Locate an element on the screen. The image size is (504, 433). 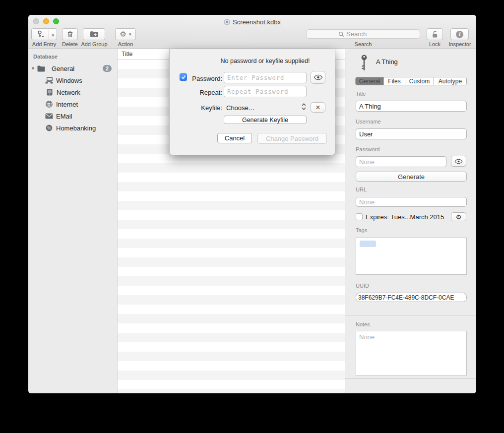
change-password-button: Change Password is located at coordinates (292, 138).